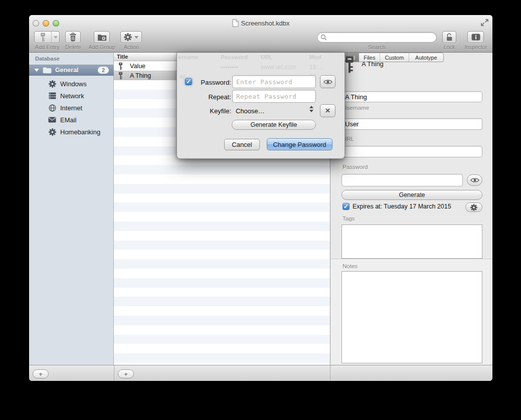 This screenshot has width=521, height=420. What do you see at coordinates (71, 96) in the screenshot?
I see `sidebar-item-network: Network` at bounding box center [71, 96].